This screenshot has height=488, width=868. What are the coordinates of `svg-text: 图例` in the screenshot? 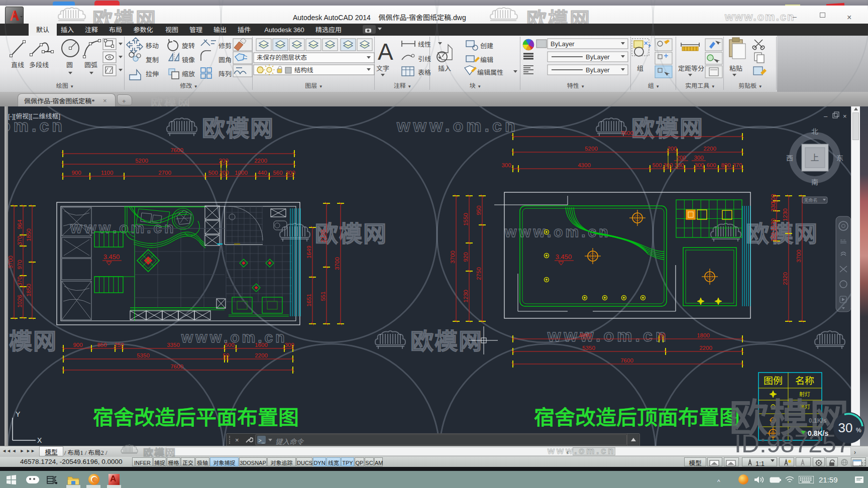 It's located at (773, 380).